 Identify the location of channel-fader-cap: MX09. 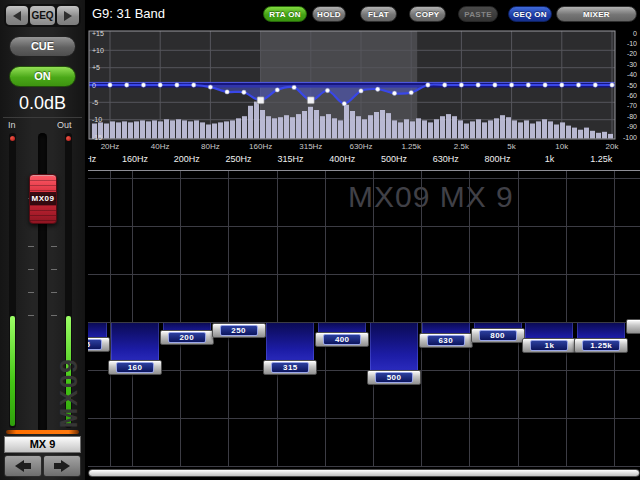
(43, 199).